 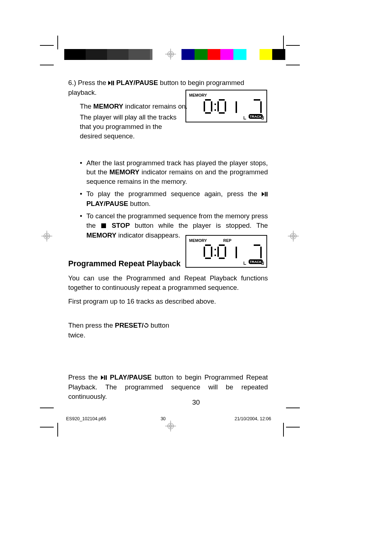 What do you see at coordinates (171, 426) in the screenshot?
I see `registration-mark-bottom` at bounding box center [171, 426].